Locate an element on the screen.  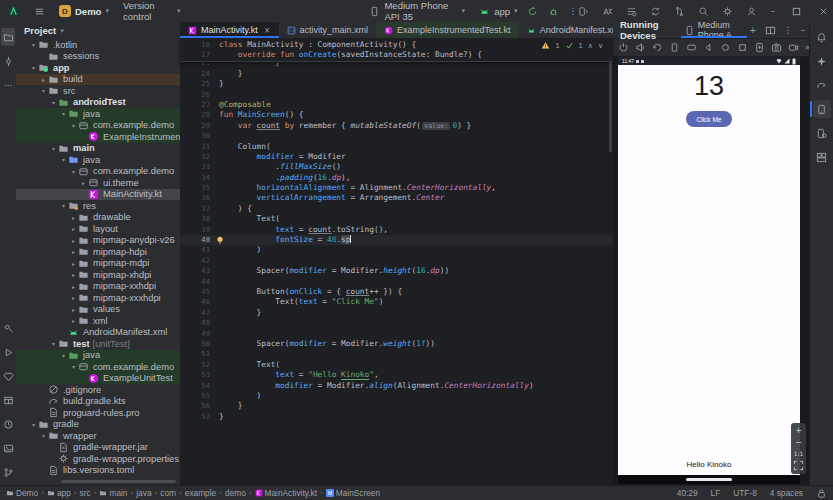
device-mirror-icon is located at coordinates (584, 12).